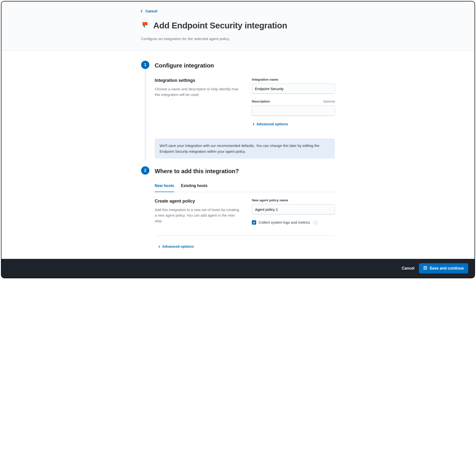 The height and width of the screenshot is (475, 476). I want to click on step-2: 2 Where to add this integration? New hos…, so click(238, 208).